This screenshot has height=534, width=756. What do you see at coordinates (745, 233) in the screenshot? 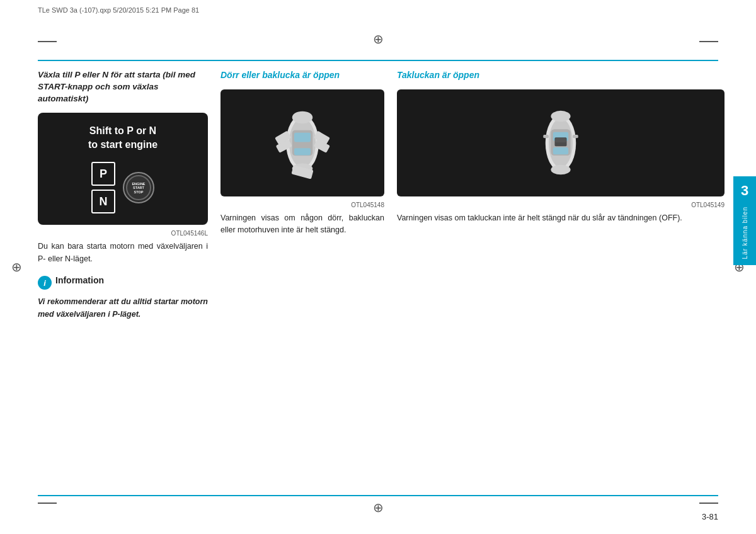
I see `chapter-label: Lär känna bilen` at bounding box center [745, 233].